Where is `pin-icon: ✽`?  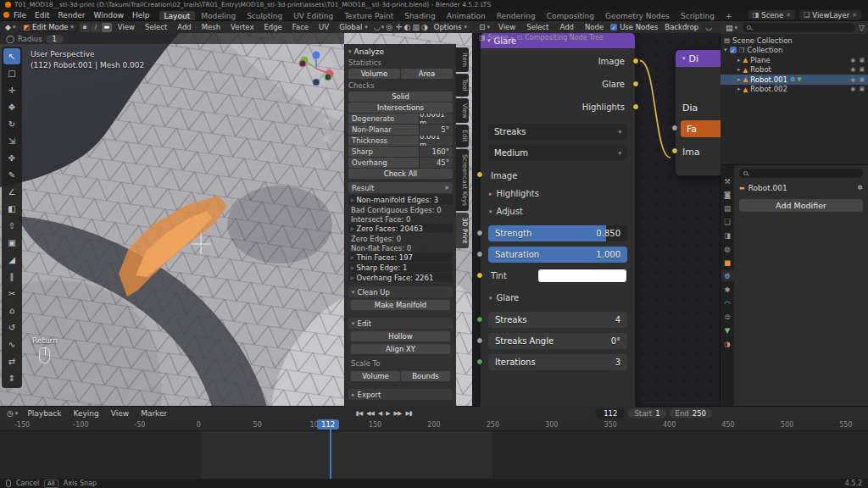
pin-icon: ✽ is located at coordinates (860, 188).